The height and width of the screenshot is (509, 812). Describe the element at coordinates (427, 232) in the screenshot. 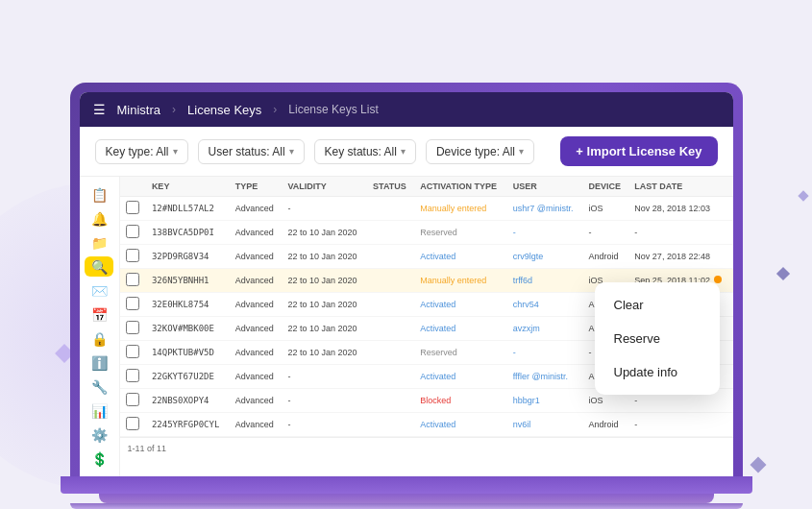

I see `table-row: 138BVCA5DP0I Advanced 22 to 10 Jan 2020 …` at that location.